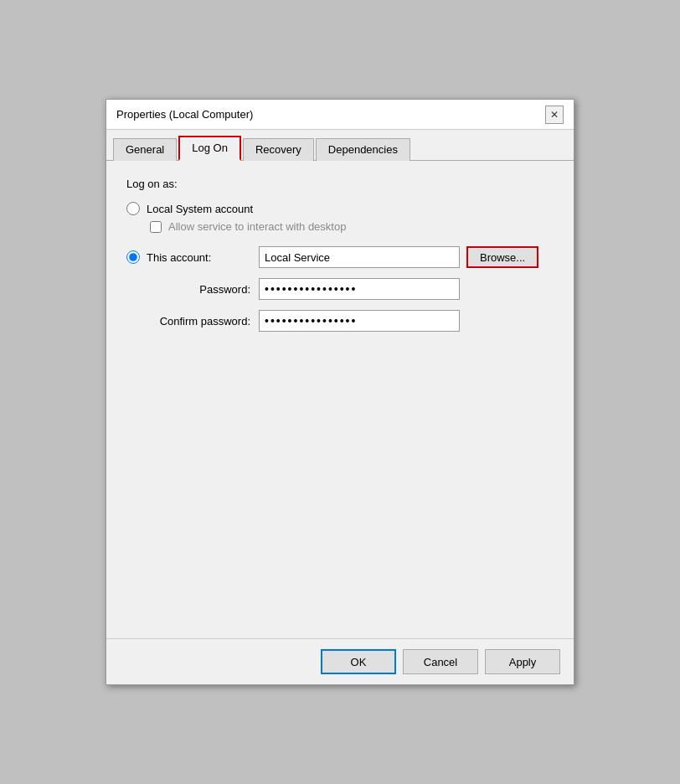 The height and width of the screenshot is (784, 680). Describe the element at coordinates (340, 257) in the screenshot. I see `this-account-row: This account: Browse...` at that location.